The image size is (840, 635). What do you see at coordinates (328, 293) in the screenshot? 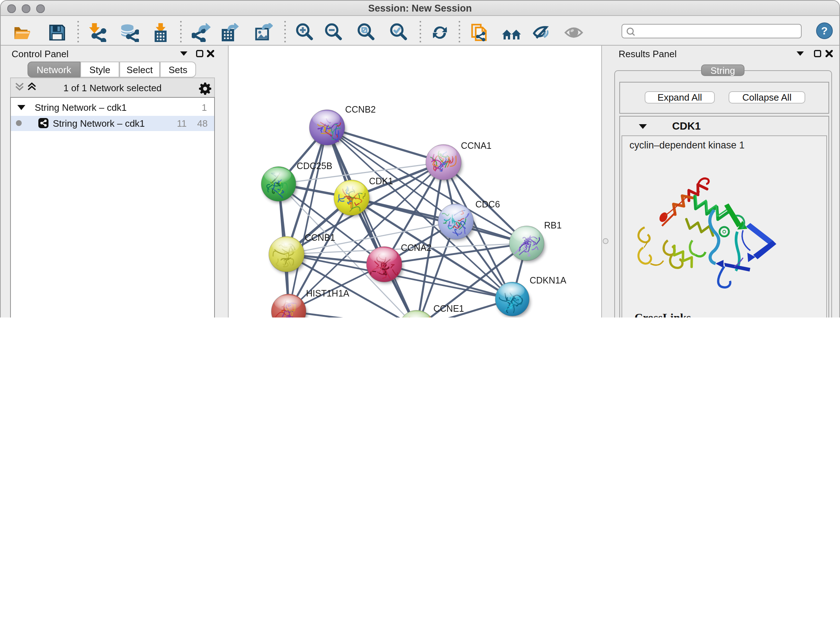
I see `svg-text: HIST1H1A` at bounding box center [328, 293].